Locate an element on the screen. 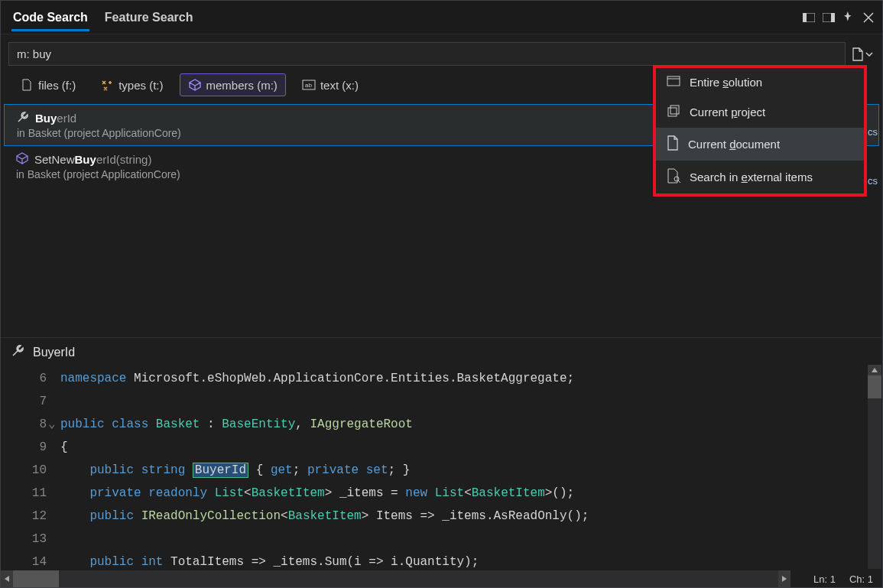 This screenshot has height=588, width=883. filter-files: files (f:) is located at coordinates (47, 85).